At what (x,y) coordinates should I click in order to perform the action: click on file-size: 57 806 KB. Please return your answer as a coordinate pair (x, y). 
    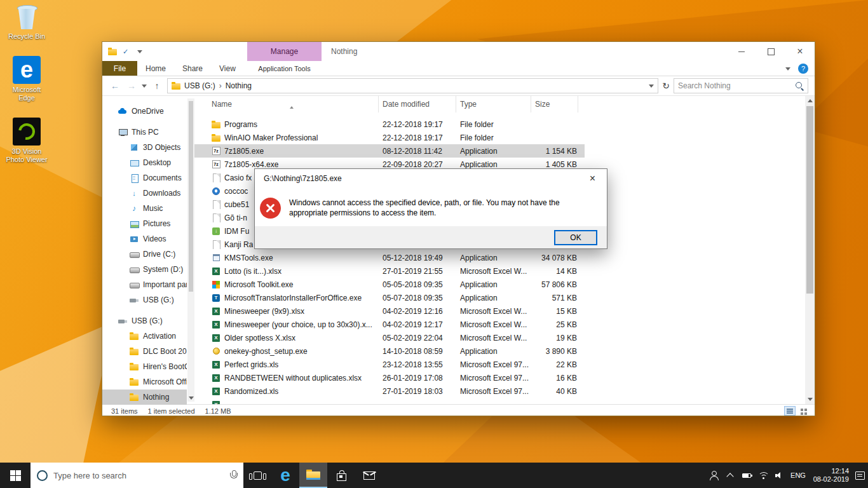
    Looking at the image, I should click on (555, 285).